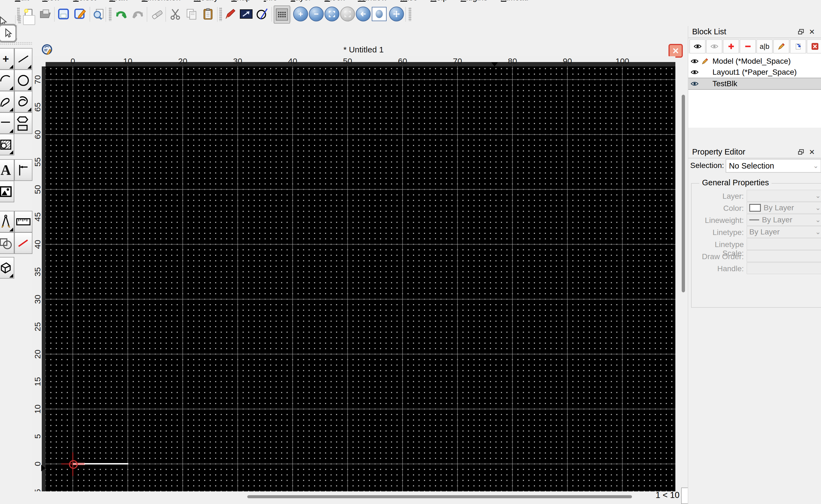  I want to click on measure-tool, so click(7, 222).